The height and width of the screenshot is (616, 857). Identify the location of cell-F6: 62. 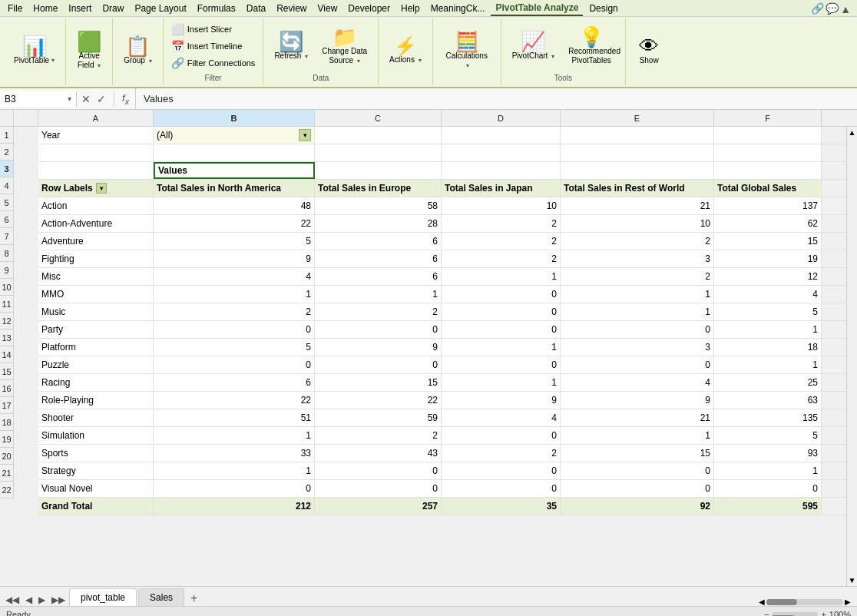
(768, 224).